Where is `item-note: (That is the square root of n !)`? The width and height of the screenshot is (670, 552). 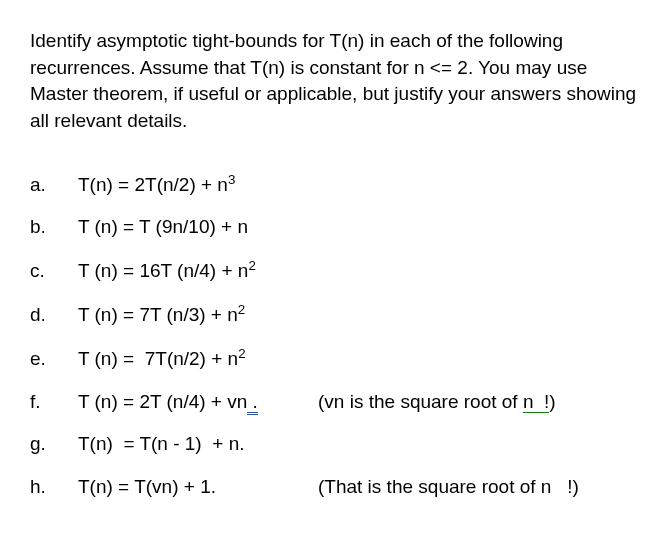
item-note: (That is the square root of n !) is located at coordinates (479, 488).